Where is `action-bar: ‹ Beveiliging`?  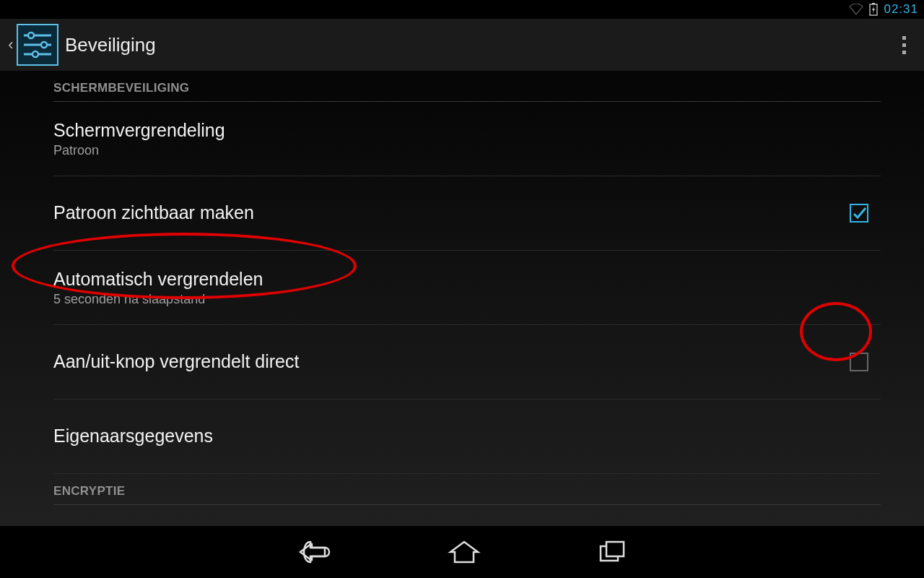 action-bar: ‹ Beveiliging is located at coordinates (462, 46).